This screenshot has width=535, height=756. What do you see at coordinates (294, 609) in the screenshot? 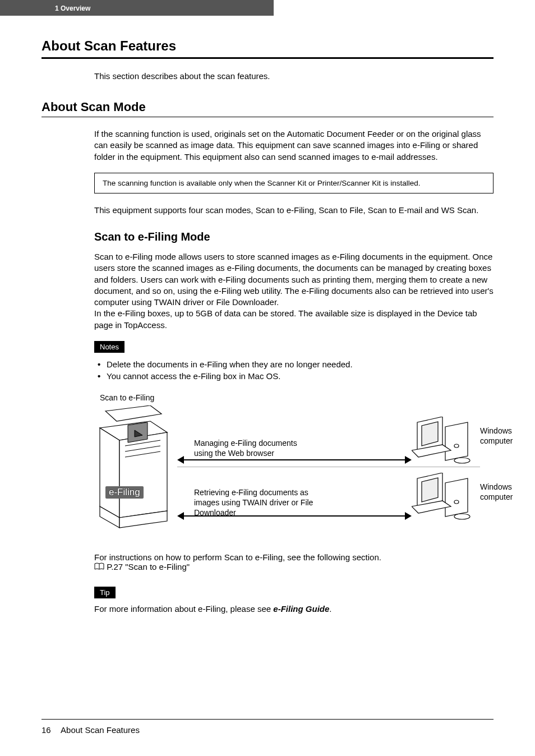
I see `tip-text: For more information about e-Filing, ple…` at bounding box center [294, 609].